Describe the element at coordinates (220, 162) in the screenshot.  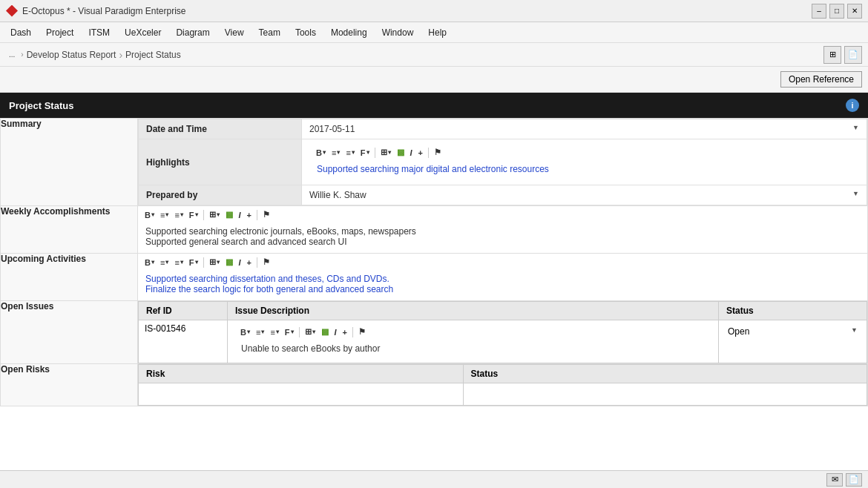
I see `highlights-label: Highlights` at that location.